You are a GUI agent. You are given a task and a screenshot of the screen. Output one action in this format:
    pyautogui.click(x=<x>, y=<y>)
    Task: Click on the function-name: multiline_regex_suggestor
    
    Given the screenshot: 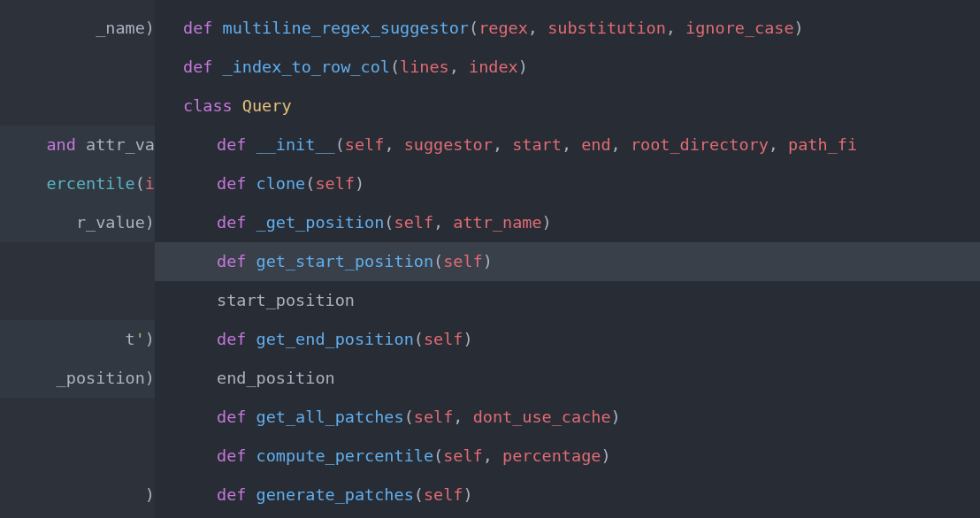 What is the action you would take?
    pyautogui.click(x=346, y=28)
    